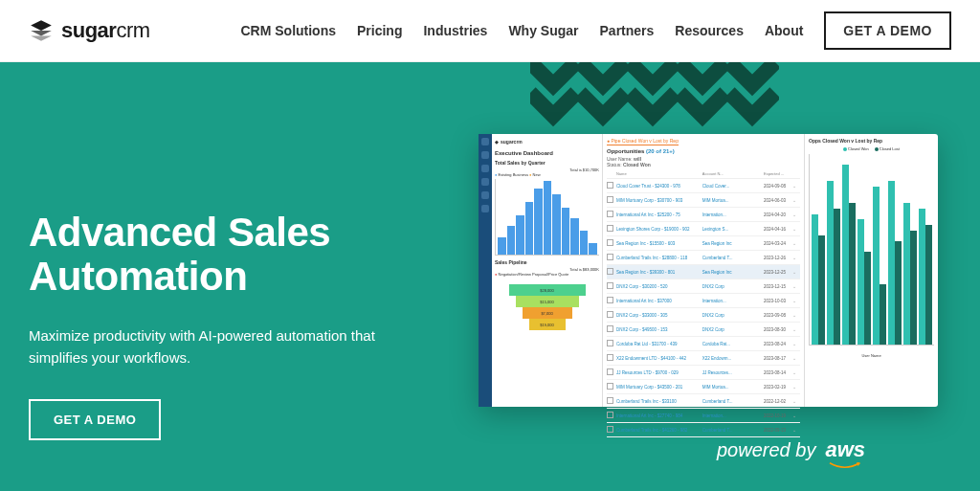 This screenshot has height=491, width=980. What do you see at coordinates (485, 209) in the screenshot?
I see `gear-icon` at bounding box center [485, 209].